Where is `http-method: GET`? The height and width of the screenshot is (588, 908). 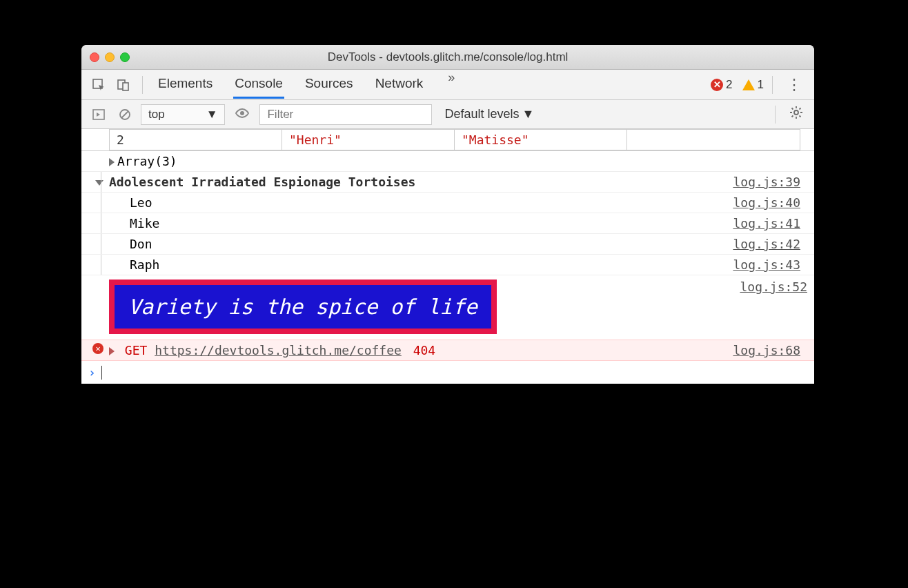 http-method: GET is located at coordinates (137, 351).